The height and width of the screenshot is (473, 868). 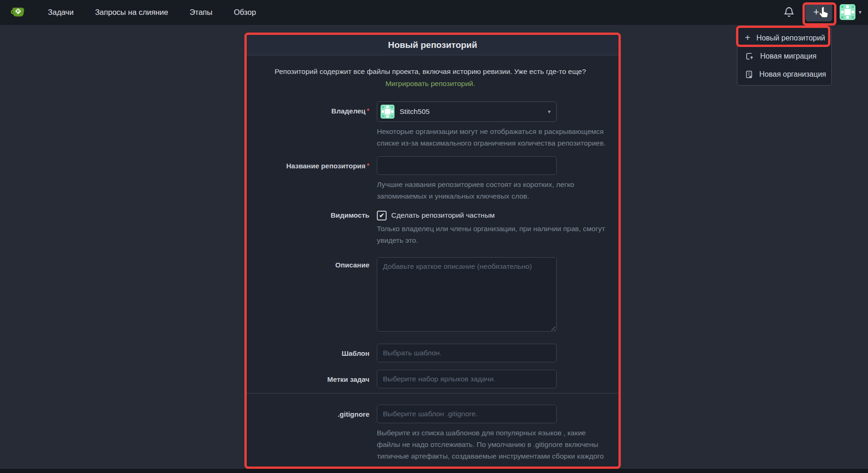 What do you see at coordinates (434, 471) in the screenshot?
I see `bottom-page-strip` at bounding box center [434, 471].